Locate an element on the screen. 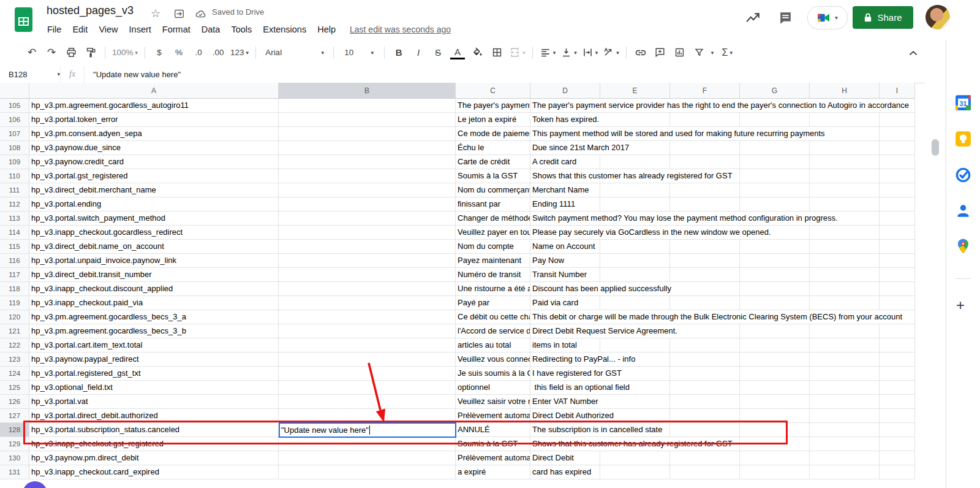 The height and width of the screenshot is (488, 980). column-header-g: G is located at coordinates (775, 91).